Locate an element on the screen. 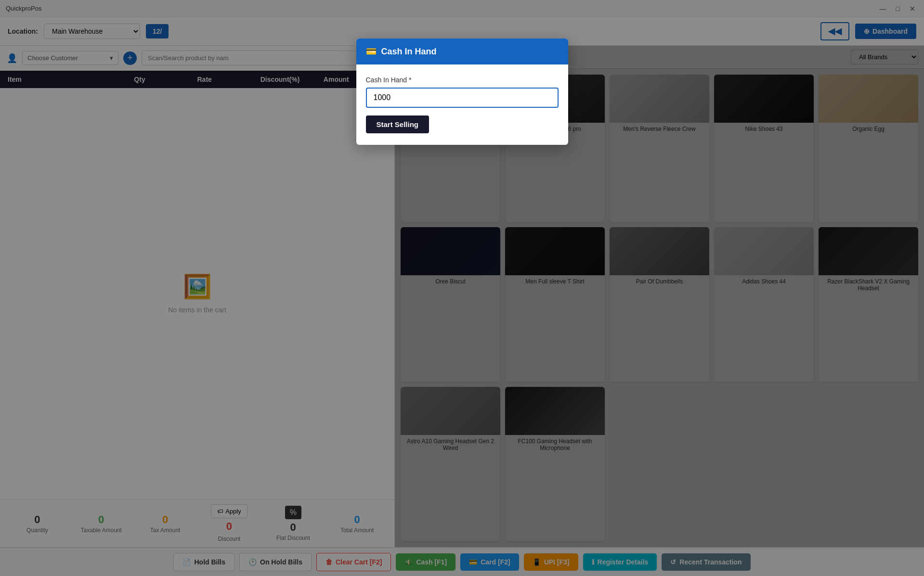 Image resolution: width=924 pixels, height=576 pixels. start-selling-button: Start Selling is located at coordinates (398, 124).